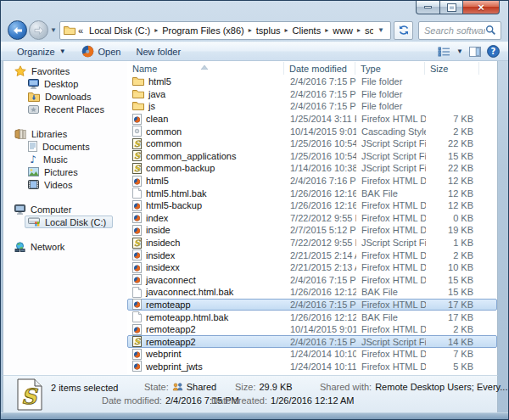 This screenshot has height=420, width=509. What do you see at coordinates (20, 247) in the screenshot?
I see `network-icon` at bounding box center [20, 247].